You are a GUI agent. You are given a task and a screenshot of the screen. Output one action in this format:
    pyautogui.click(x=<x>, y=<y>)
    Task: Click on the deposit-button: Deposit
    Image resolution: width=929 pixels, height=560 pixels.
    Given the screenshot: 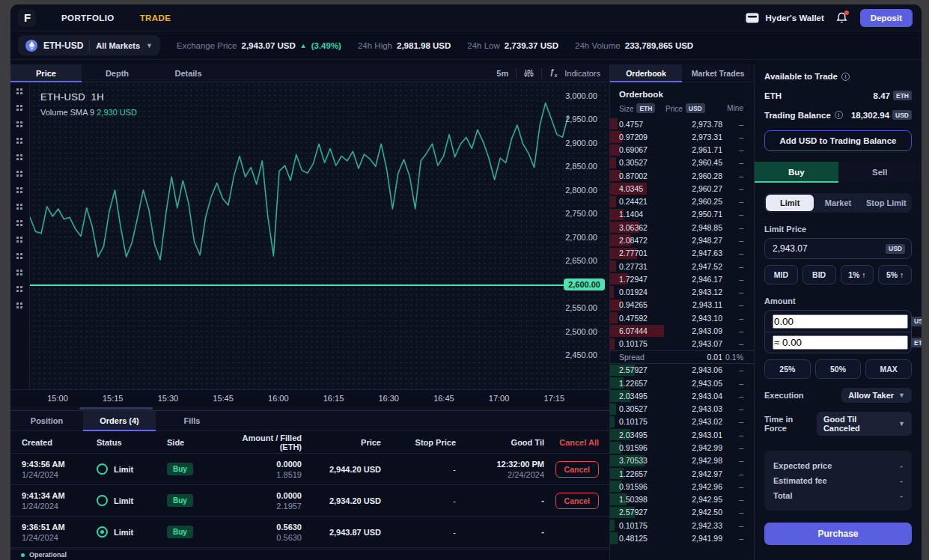 What is the action you would take?
    pyautogui.click(x=886, y=18)
    